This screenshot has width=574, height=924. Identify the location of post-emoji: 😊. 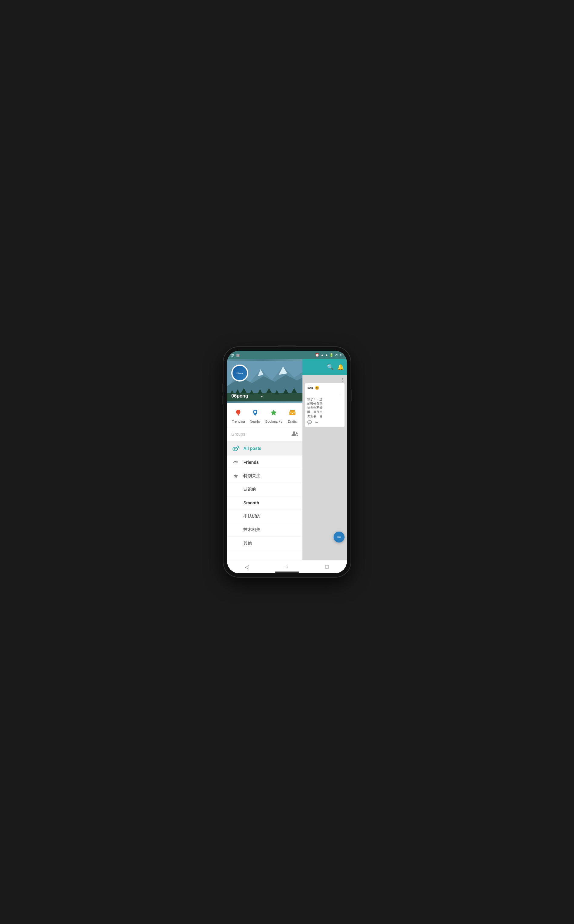
(317, 388).